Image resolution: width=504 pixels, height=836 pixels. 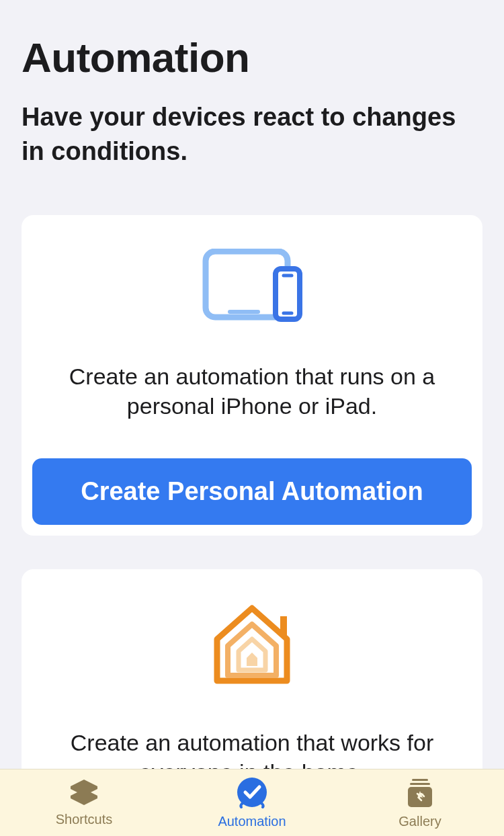 I want to click on tab-automation-label: Automation, so click(x=251, y=821).